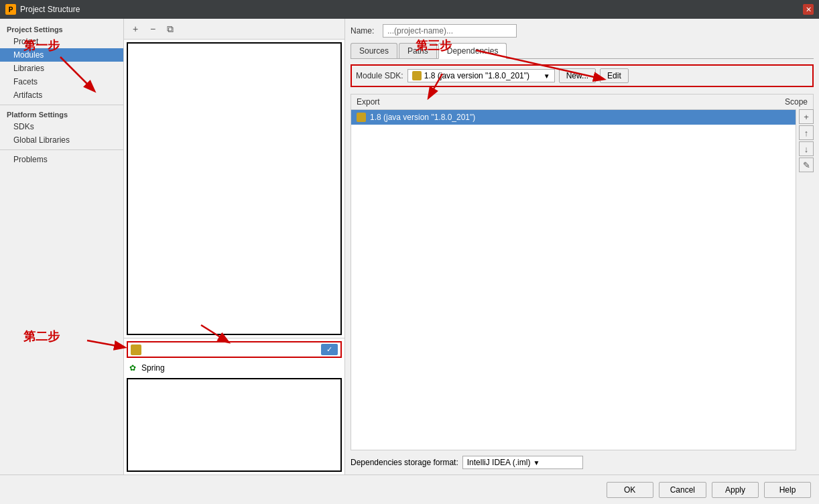 Image resolution: width=819 pixels, height=504 pixels. Describe the element at coordinates (418, 51) in the screenshot. I see `tab-paths: Paths` at that location.